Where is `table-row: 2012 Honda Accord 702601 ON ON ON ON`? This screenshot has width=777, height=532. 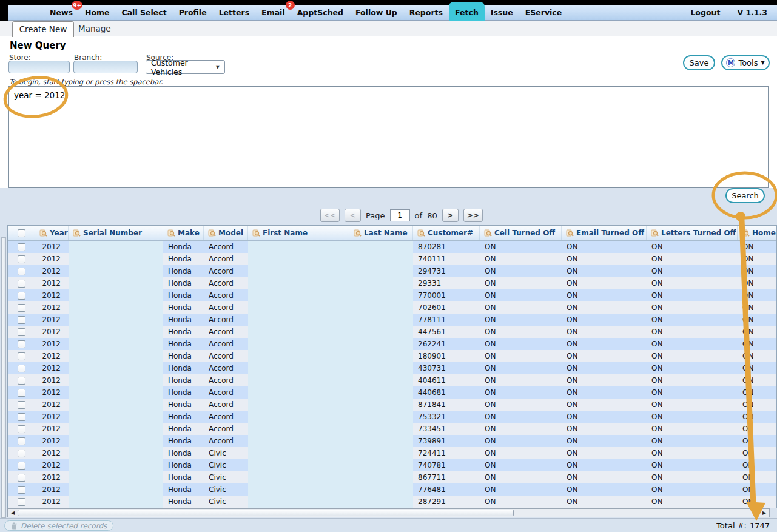
table-row: 2012 Honda Accord 702601 ON ON ON ON is located at coordinates (392, 308).